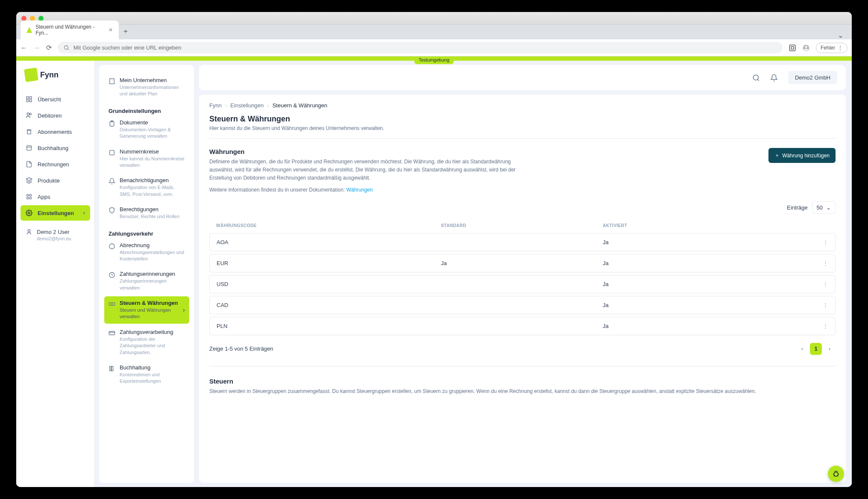 The image size is (868, 499). What do you see at coordinates (56, 180) in the screenshot?
I see `nav-products: Produkte` at bounding box center [56, 180].